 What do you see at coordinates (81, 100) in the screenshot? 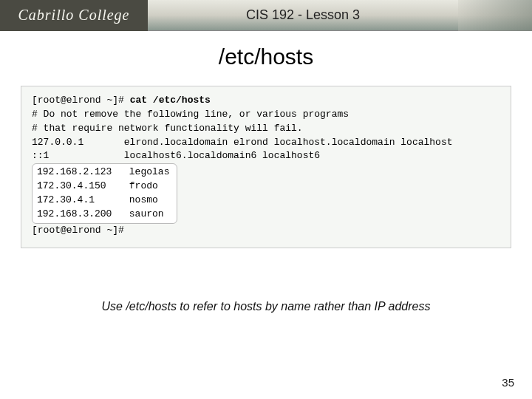
I see `prompt: [root@elrond ~]#` at bounding box center [81, 100].